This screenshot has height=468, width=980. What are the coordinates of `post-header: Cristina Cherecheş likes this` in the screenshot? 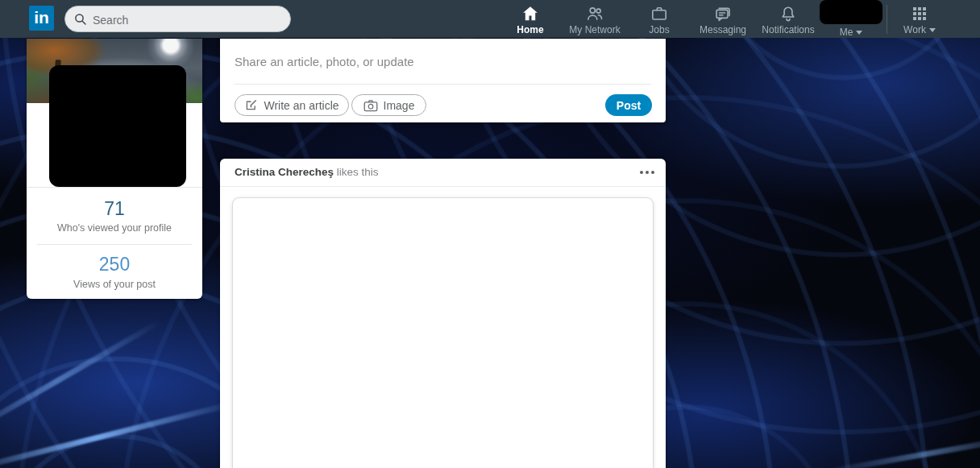 It's located at (443, 172).